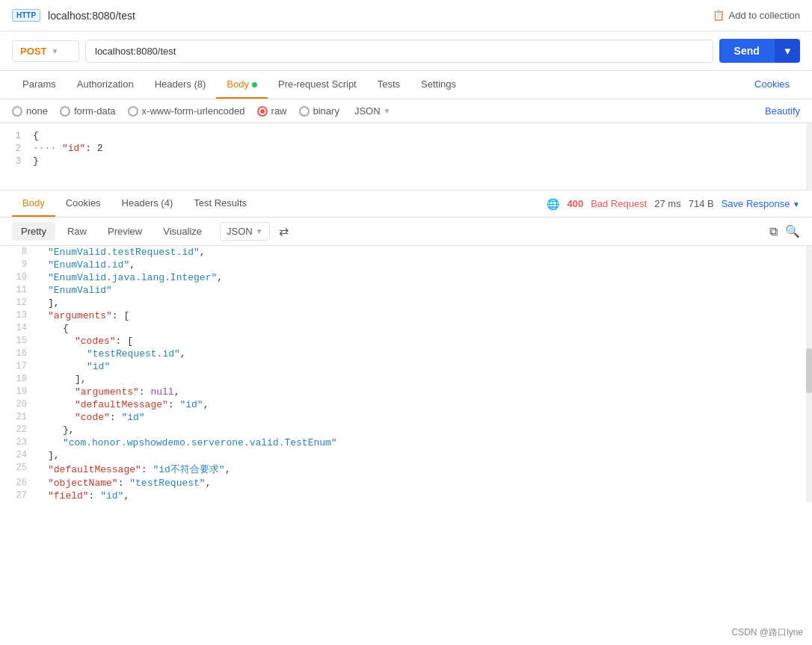 This screenshot has height=645, width=812. What do you see at coordinates (34, 203) in the screenshot?
I see `resp-tab-body: Body` at bounding box center [34, 203].